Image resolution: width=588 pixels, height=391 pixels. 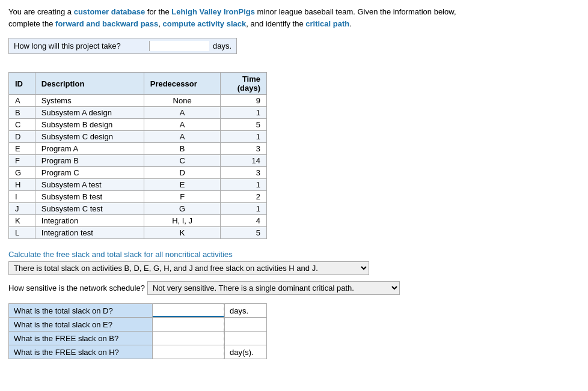 I want to click on cell-predecessor: None, so click(x=182, y=101).